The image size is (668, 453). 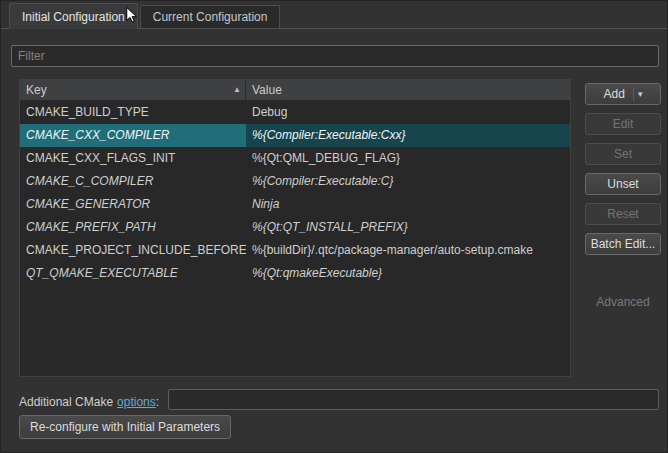 I want to click on column-header-key-label: Key, so click(x=36, y=90).